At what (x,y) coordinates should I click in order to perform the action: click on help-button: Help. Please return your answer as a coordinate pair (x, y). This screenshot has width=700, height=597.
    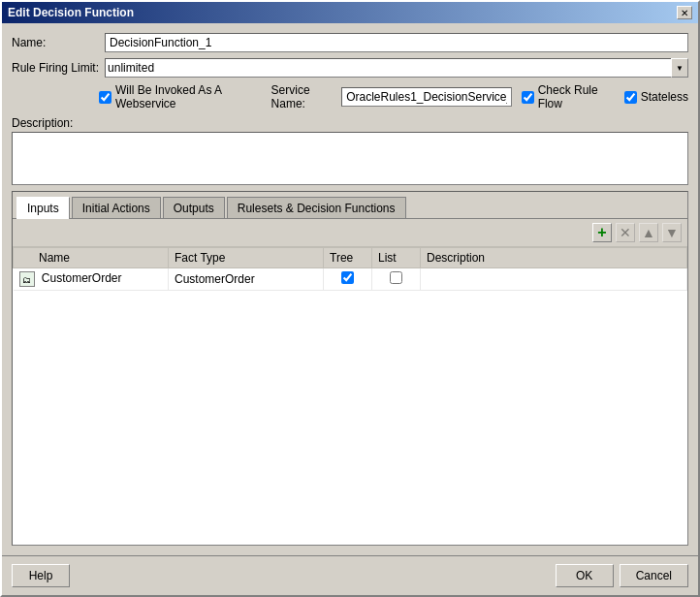
    Looking at the image, I should click on (41, 576).